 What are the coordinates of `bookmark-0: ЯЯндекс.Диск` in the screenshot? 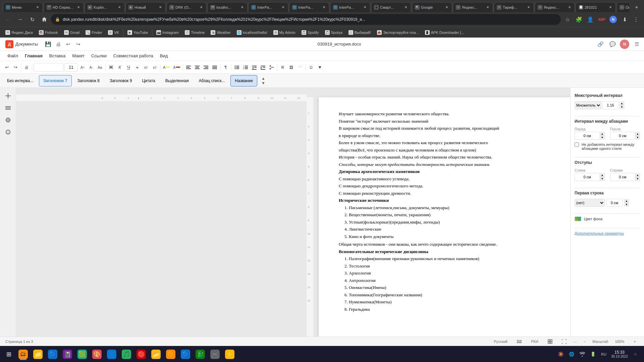 It's located at (19, 33).